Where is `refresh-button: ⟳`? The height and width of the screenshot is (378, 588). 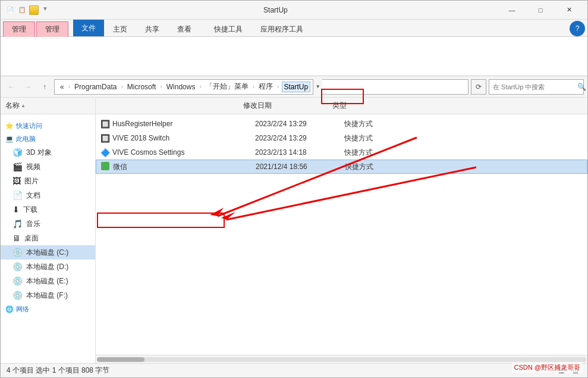 refresh-button: ⟳ is located at coordinates (479, 87).